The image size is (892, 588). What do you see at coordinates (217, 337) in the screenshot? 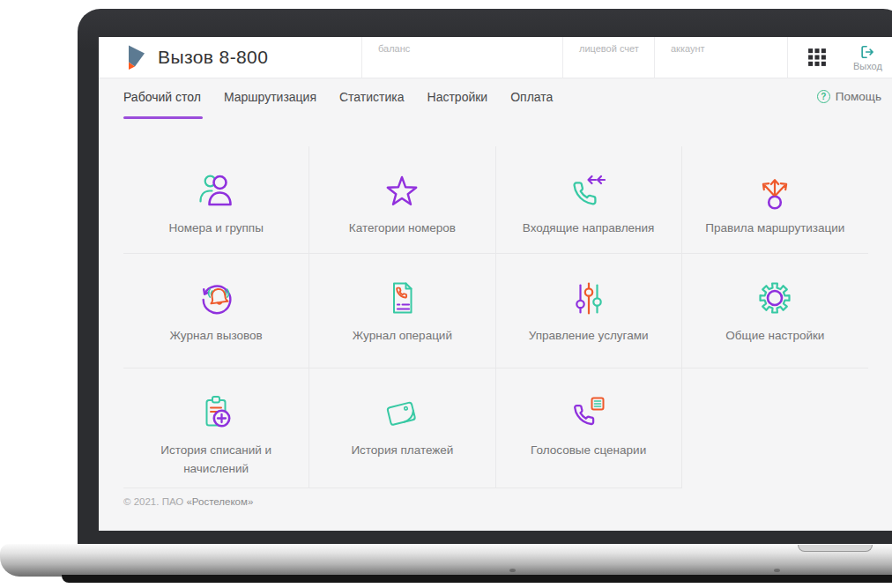
I see `tile-label: Журнал вызовов` at bounding box center [217, 337].